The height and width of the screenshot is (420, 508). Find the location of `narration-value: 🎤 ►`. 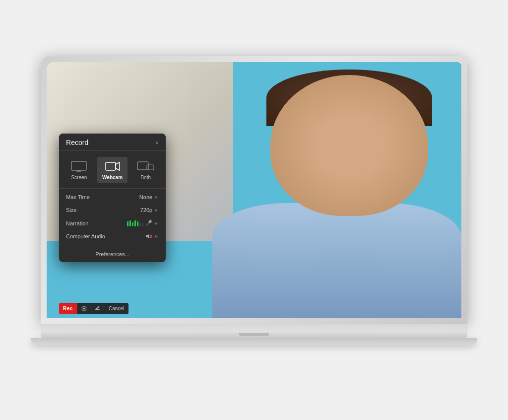

narration-value: 🎤 ► is located at coordinates (143, 223).